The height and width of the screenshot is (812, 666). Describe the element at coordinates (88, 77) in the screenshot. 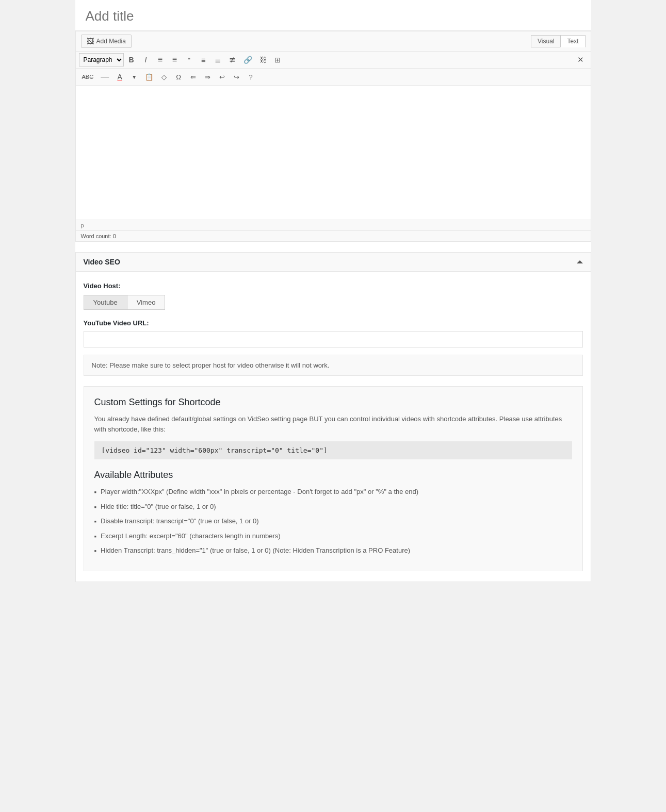

I see `strikethrough-button: ABC` at that location.